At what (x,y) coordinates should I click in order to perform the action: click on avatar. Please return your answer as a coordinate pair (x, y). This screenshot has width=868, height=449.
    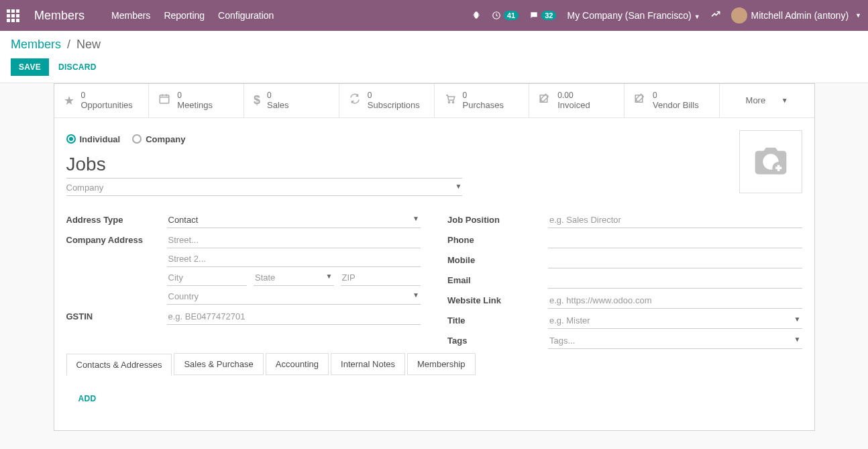
    Looking at the image, I should click on (739, 15).